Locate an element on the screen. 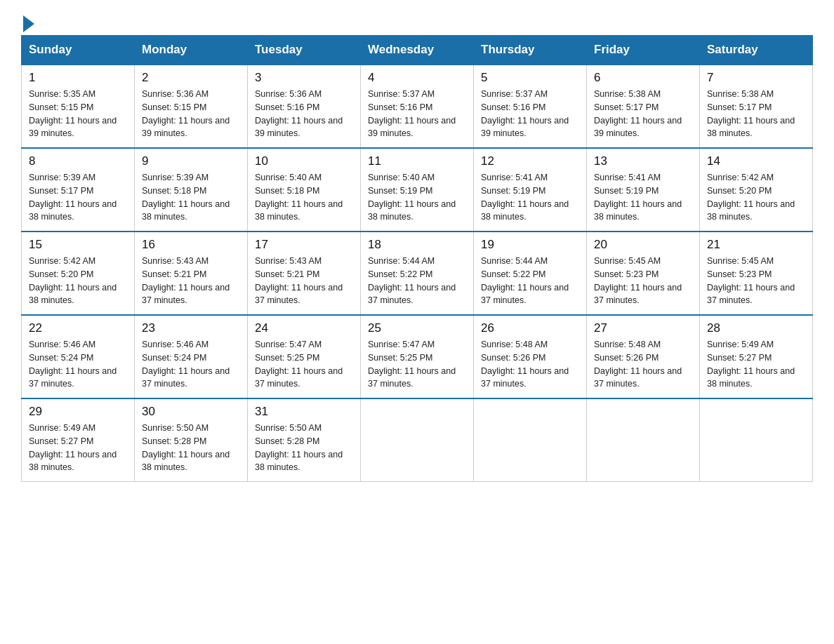 Image resolution: width=834 pixels, height=644 pixels. day-number: 14 is located at coordinates (756, 161).